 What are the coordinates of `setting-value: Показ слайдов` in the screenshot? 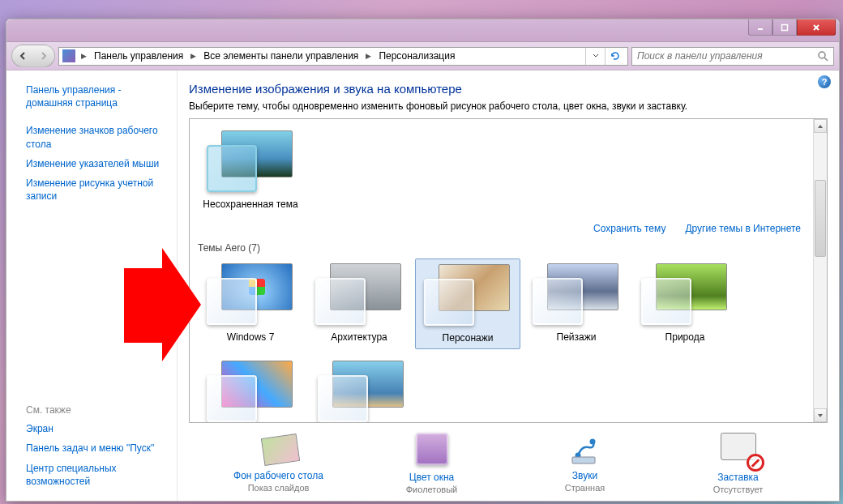 It's located at (279, 488).